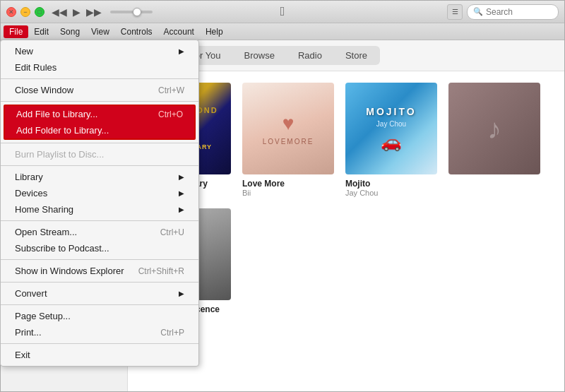  What do you see at coordinates (31, 294) in the screenshot?
I see `menu-item-convert-label: Convert` at bounding box center [31, 294].